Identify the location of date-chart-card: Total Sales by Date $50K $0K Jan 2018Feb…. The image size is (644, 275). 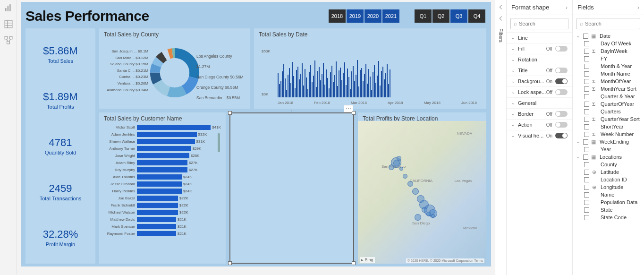
(370, 69).